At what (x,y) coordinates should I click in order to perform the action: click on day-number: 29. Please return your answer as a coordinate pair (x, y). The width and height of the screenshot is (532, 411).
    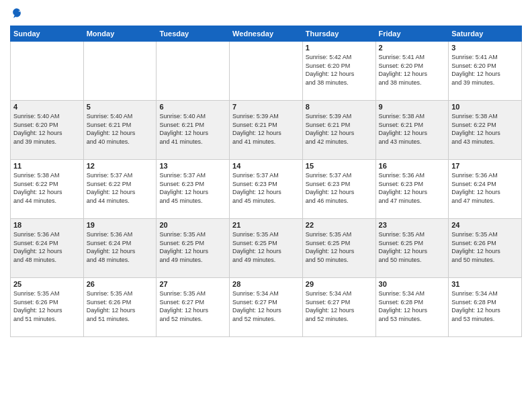
    Looking at the image, I should click on (339, 284).